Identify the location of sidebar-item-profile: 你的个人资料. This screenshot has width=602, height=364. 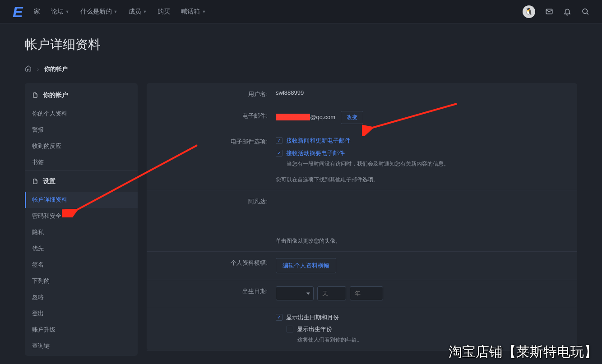
(81, 114).